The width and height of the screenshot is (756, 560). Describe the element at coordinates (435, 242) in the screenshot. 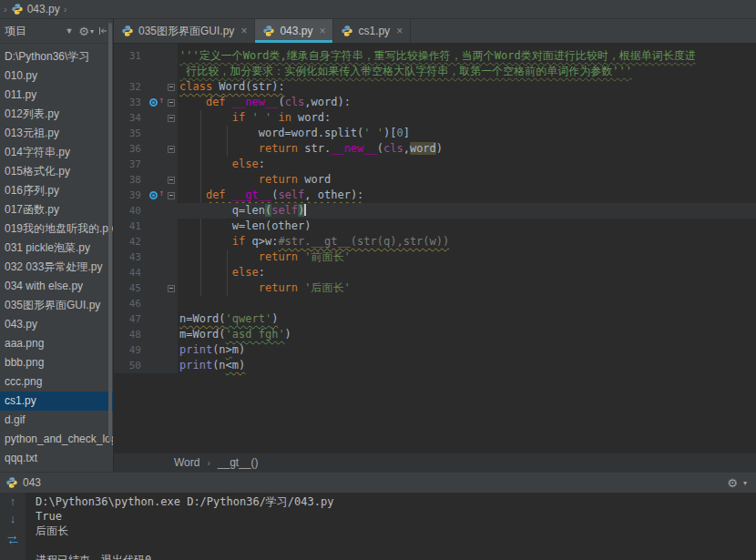

I see `code-line: 42 if q>w:#str.__gt__(str(q),str(w))` at that location.